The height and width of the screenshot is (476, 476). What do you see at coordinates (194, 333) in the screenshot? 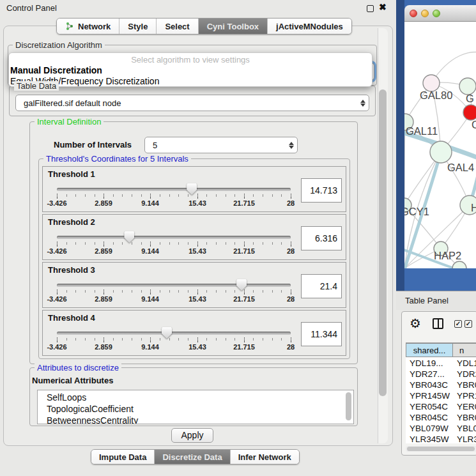
I see `threshold-4-panel: Threshold 4 -3.426 2.859 9.144 15.43 21.…` at bounding box center [194, 333].